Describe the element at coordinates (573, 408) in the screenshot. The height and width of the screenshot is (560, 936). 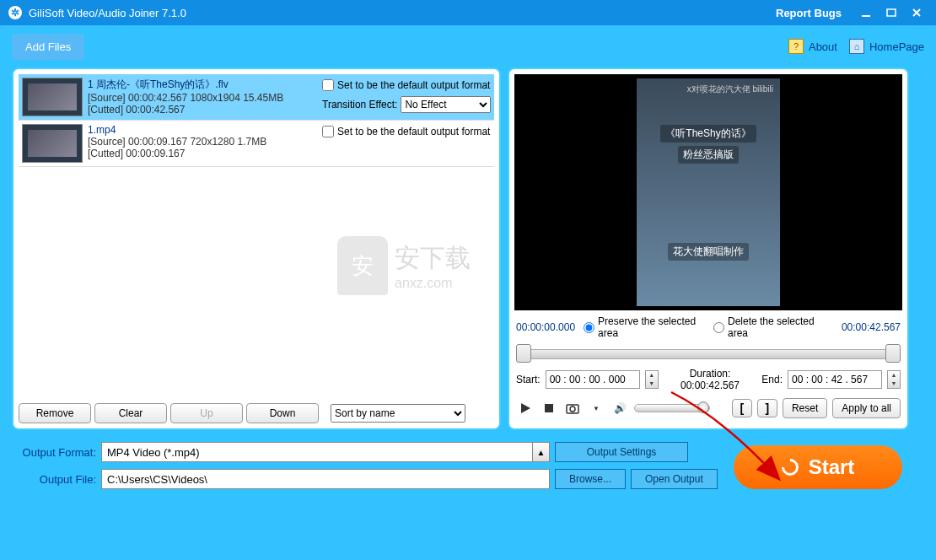
I see `snapshot-button` at that location.